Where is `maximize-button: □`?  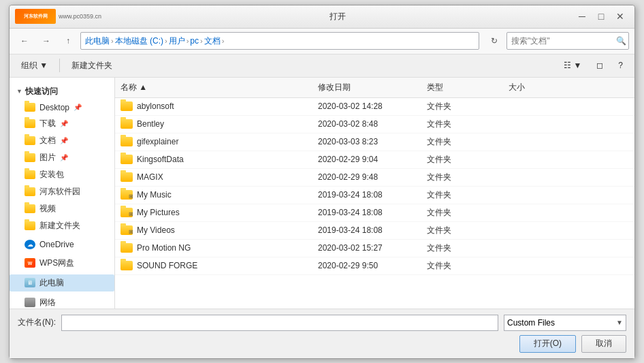
maximize-button: □ is located at coordinates (601, 16).